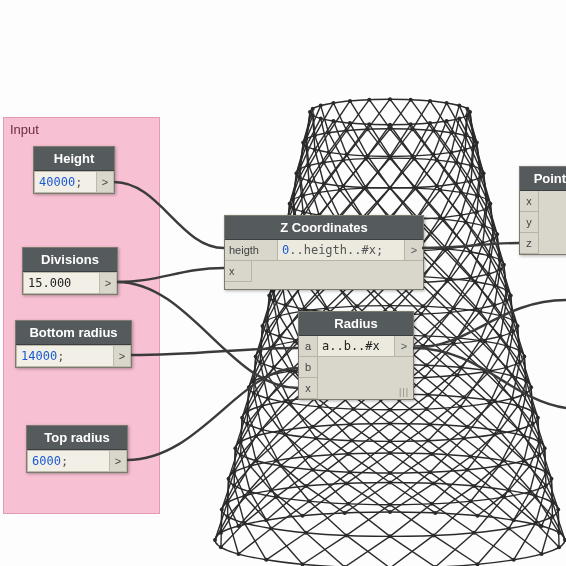 The image size is (566, 566). What do you see at coordinates (252, 250) in the screenshot?
I see `zcoord-input-heigth: heigth` at bounding box center [252, 250].